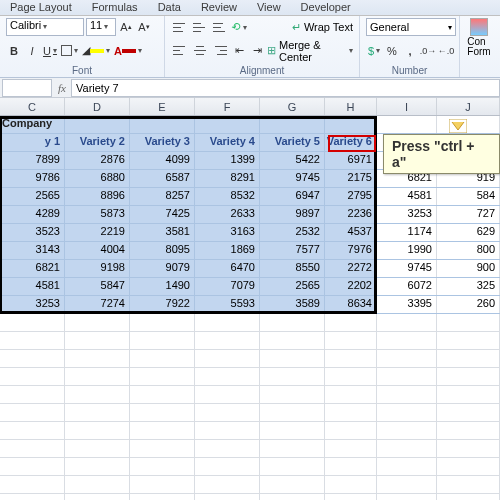  I want to click on cell: 1490, so click(162, 286).